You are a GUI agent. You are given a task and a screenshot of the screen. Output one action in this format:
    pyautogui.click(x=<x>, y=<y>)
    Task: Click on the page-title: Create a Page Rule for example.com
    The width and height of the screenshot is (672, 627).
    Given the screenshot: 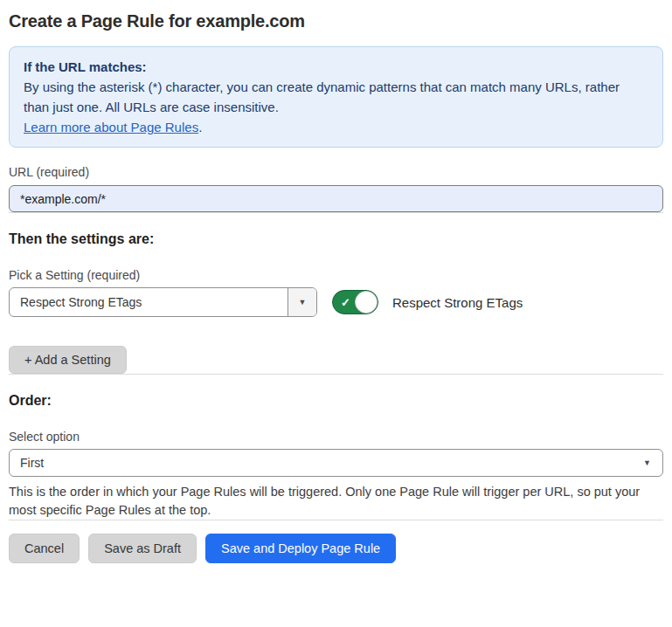 What is the action you would take?
    pyautogui.click(x=336, y=21)
    